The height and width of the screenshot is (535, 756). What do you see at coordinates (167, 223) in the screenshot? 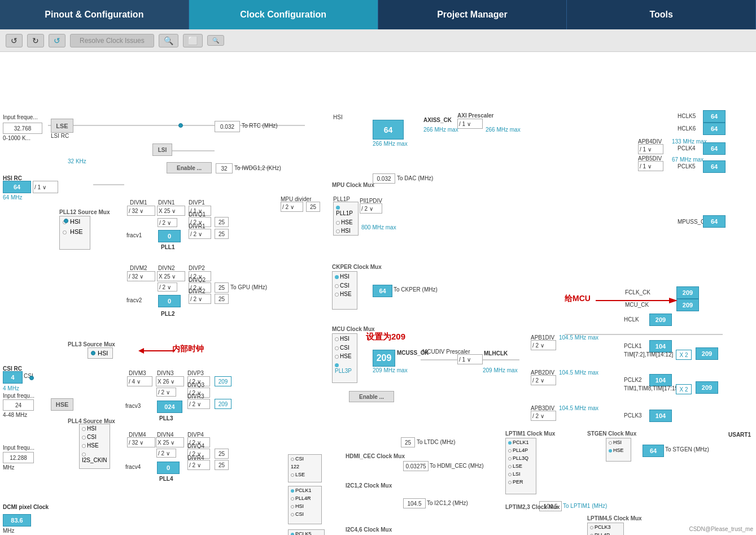
I see `div2-pll1: / 2 ∨` at bounding box center [167, 223].